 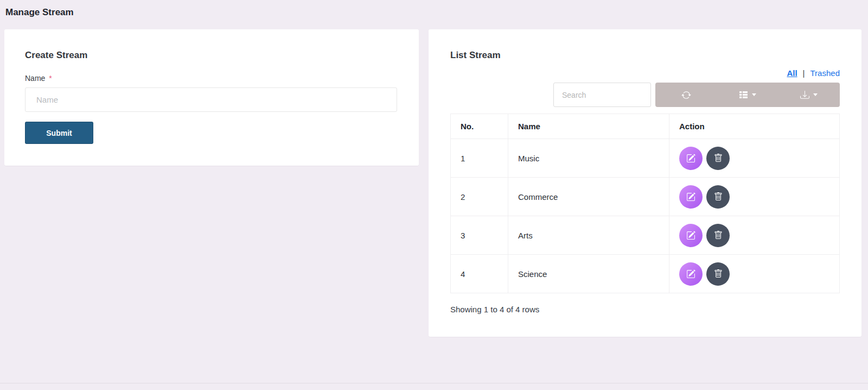 I want to click on row-number-cell: 4, so click(x=480, y=274).